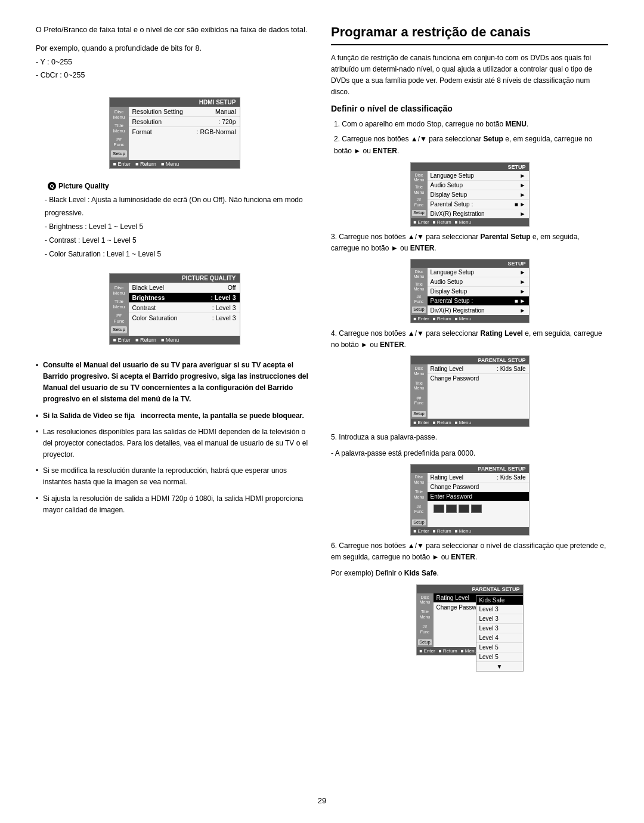  Describe the element at coordinates (478, 292) in the screenshot. I see `sm2-row-display: Display Setup ►` at that location.